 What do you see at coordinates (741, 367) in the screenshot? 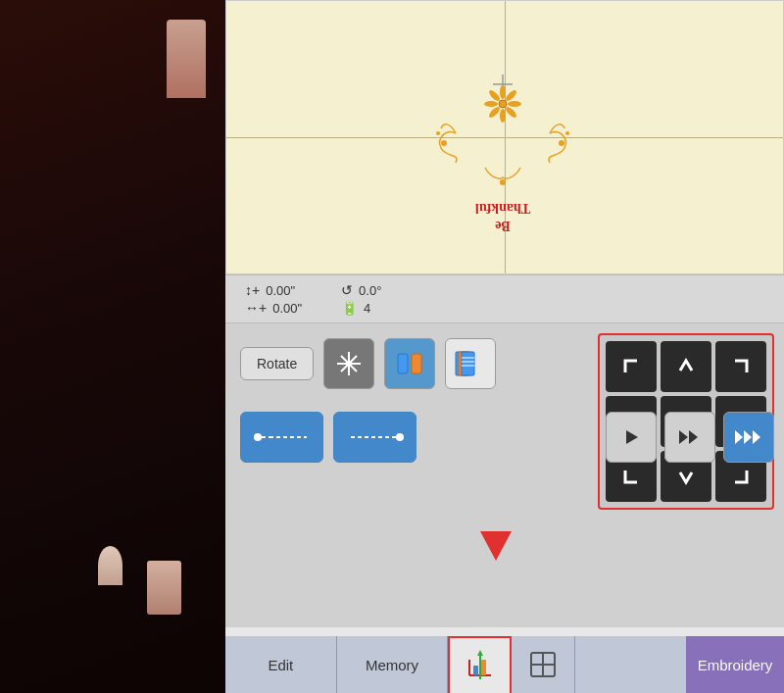
I see `grid-btn-top-right` at bounding box center [741, 367].